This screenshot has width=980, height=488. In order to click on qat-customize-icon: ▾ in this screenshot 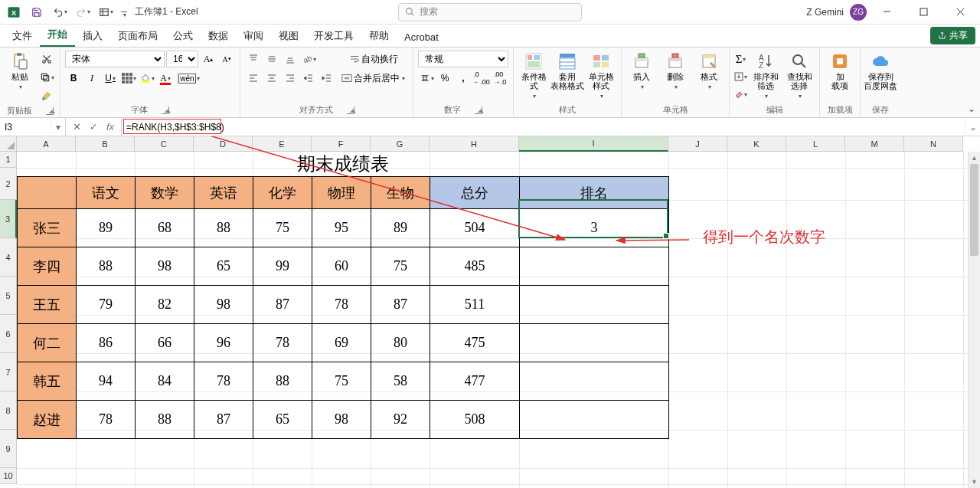, I will do `click(124, 12)`.